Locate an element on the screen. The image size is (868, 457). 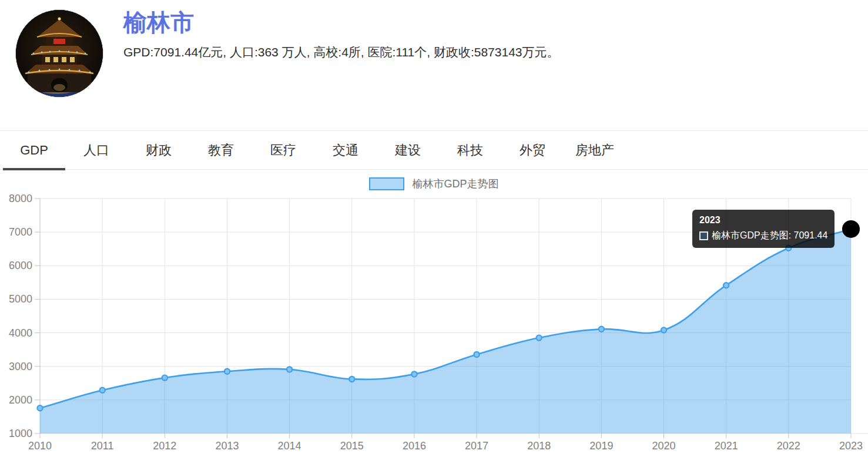
profile-info: 榆林市 GPD:7091.44亿元, 人口:363 万人, 高校:4所, 医院:… is located at coordinates (341, 34).